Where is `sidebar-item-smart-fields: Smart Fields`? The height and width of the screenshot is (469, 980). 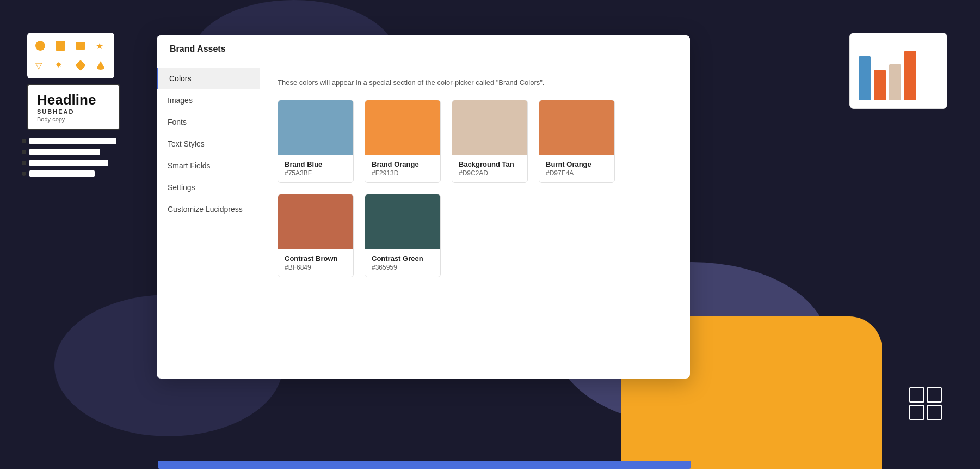 sidebar-item-smart-fields: Smart Fields is located at coordinates (208, 166).